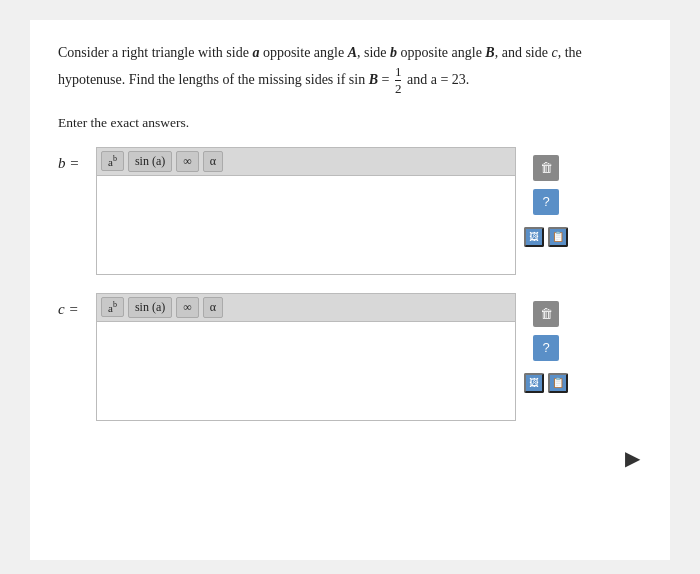 This screenshot has height=574, width=700. I want to click on c-help-icon: ?, so click(546, 348).